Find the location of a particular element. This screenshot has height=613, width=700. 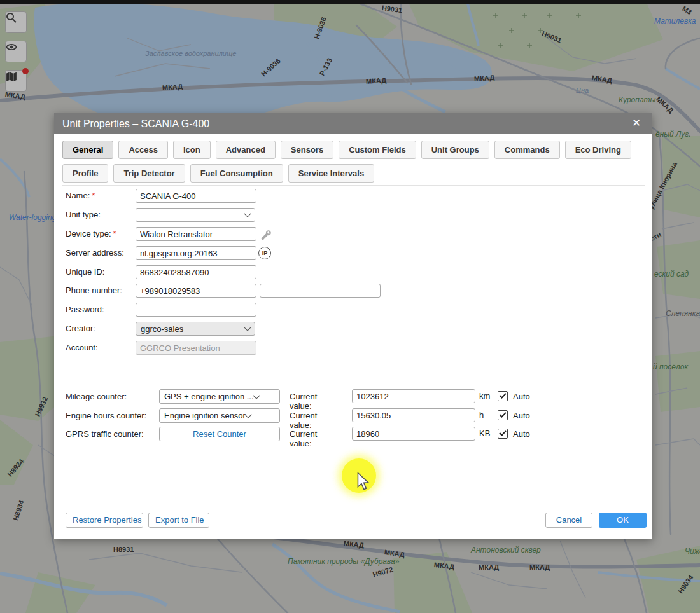

gprs-auto-label: Auto is located at coordinates (522, 434).